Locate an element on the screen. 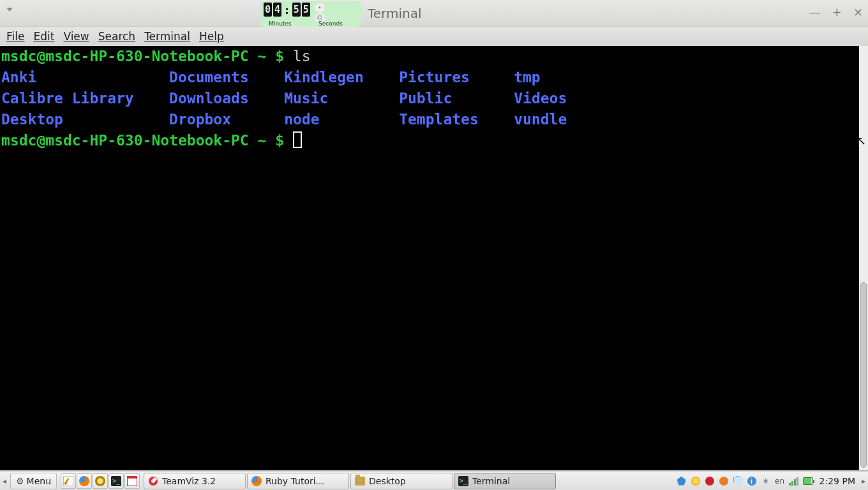 The height and width of the screenshot is (490, 868). launcher-text-editor is located at coordinates (68, 481).